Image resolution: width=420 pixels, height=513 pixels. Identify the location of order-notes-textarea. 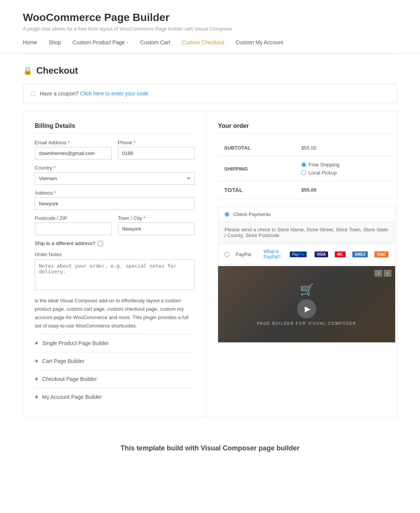
(115, 275).